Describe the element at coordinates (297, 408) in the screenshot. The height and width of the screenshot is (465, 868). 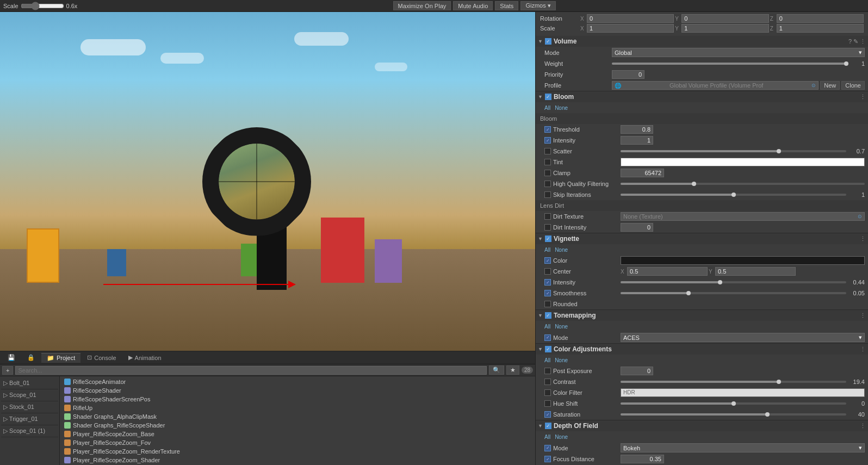
I see `file-item-3: RifleUp` at that location.